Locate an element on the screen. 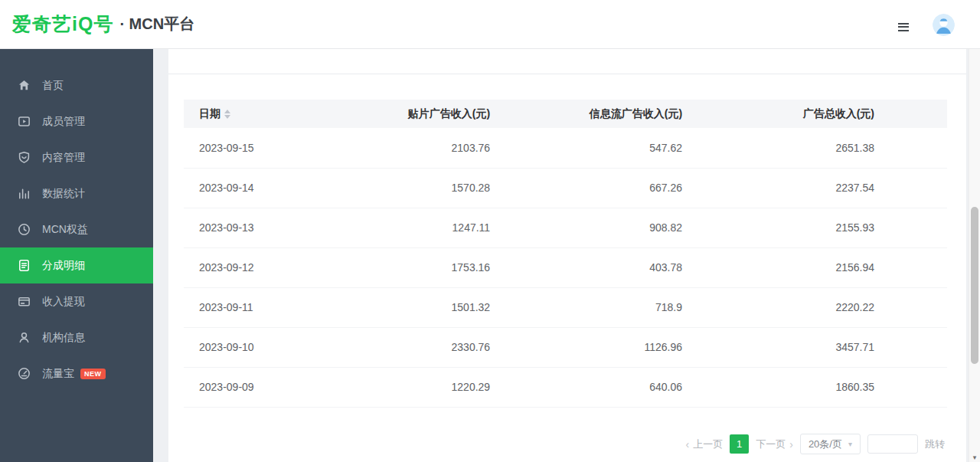 This screenshot has width=980, height=462. cell-preroll-revenue: 1220.29 is located at coordinates (467, 387).